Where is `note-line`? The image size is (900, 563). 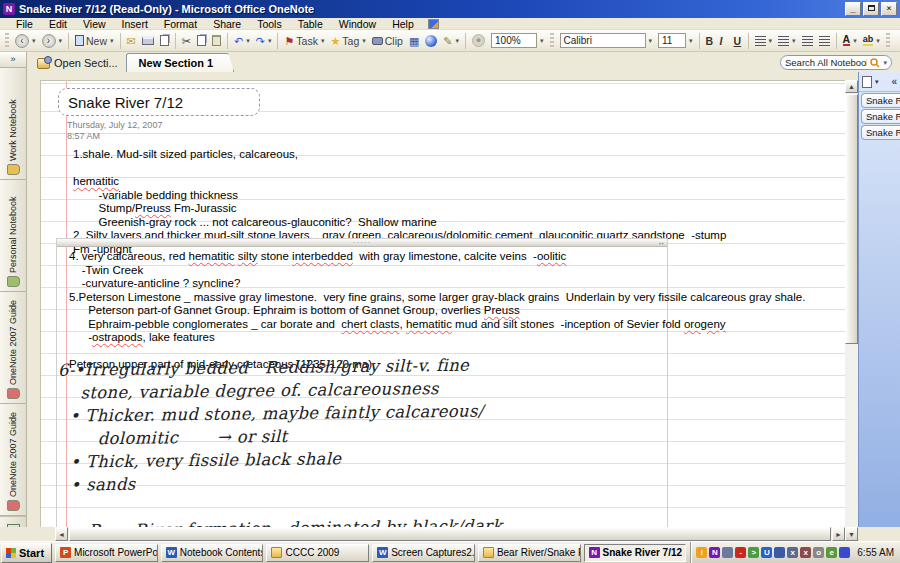
note-line is located at coordinates (453, 169).